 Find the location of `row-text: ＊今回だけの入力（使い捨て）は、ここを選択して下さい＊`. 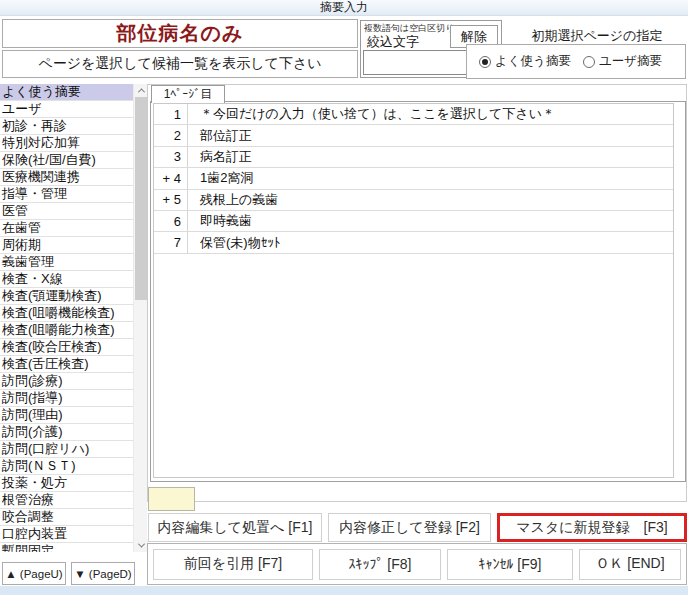

row-text: ＊今回だけの入力（使い捨て）は、ここを選択して下さい＊ is located at coordinates (372, 114).